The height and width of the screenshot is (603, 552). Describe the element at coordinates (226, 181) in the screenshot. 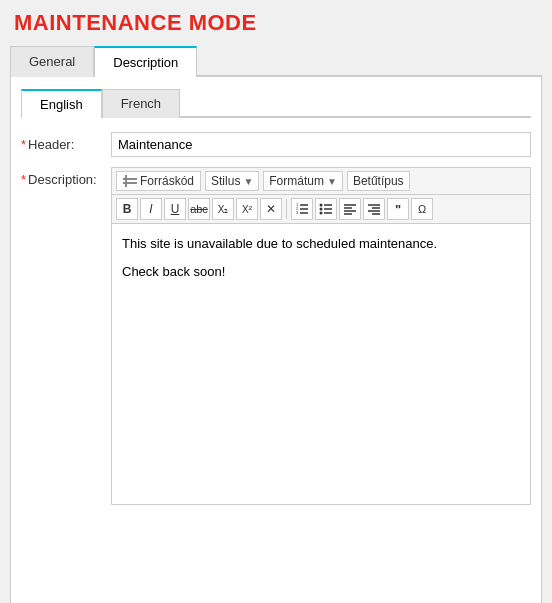

I see `style-label: Stilus` at that location.